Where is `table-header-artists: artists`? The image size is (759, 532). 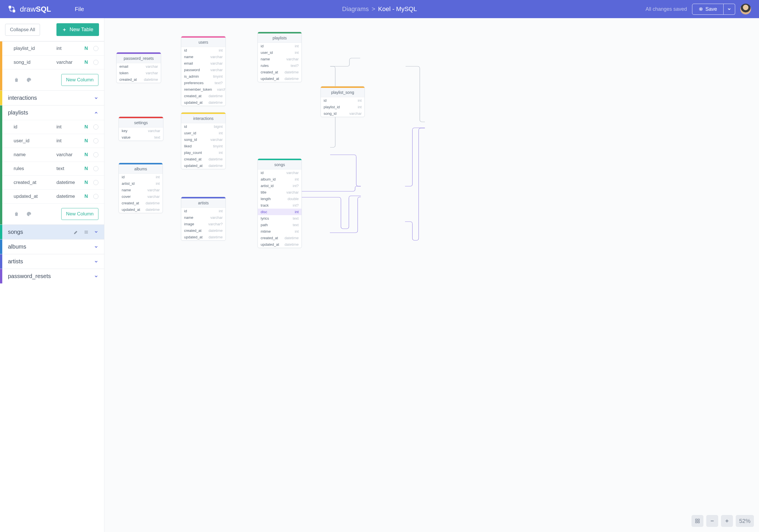 table-header-artists: artists is located at coordinates (52, 261).